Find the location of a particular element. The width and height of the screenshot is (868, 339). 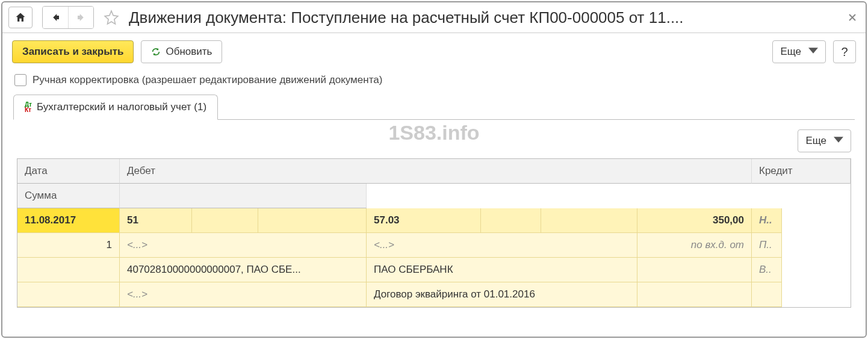

cell-debit-sub1: <...> is located at coordinates (243, 246).